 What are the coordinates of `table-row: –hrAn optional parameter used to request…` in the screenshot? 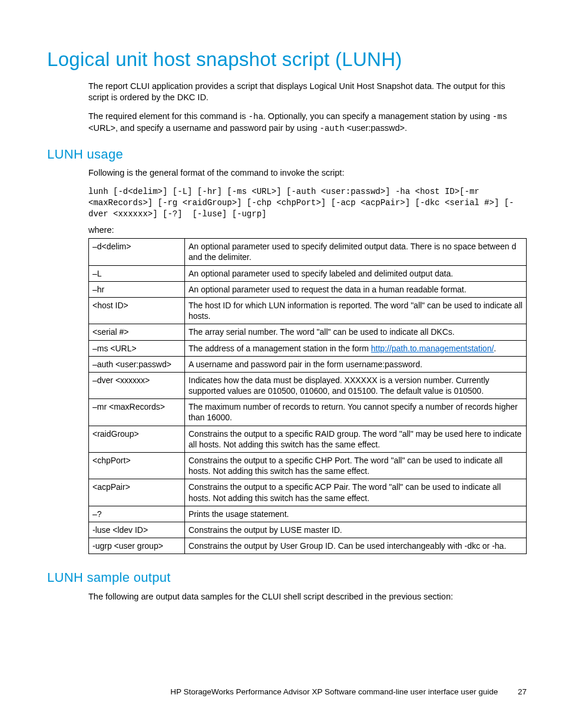 It's located at (308, 289).